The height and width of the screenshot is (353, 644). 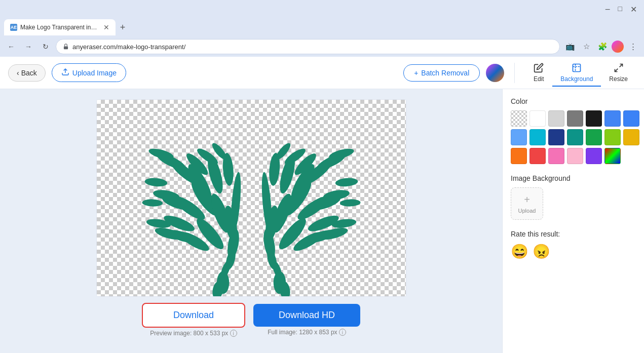 I want to click on tab-favicon: AE, so click(x=14, y=27).